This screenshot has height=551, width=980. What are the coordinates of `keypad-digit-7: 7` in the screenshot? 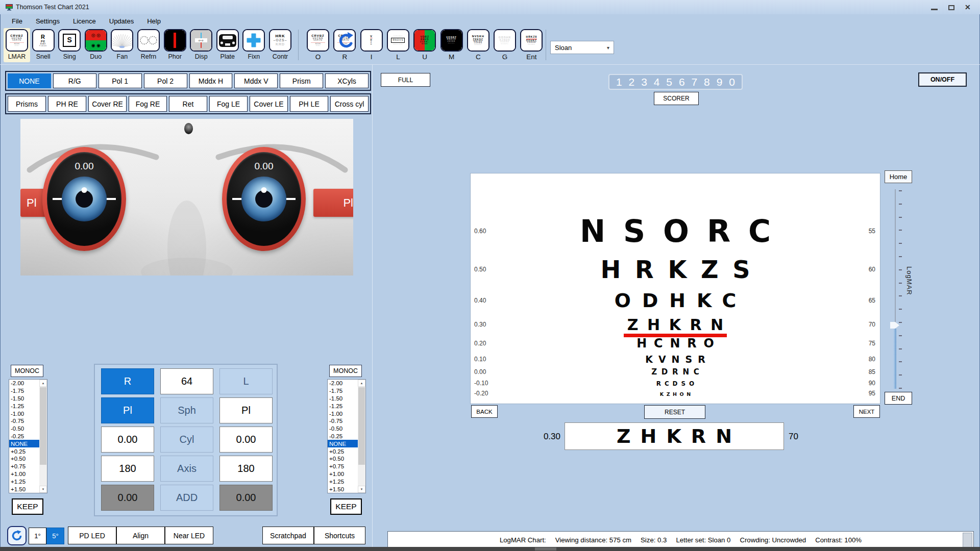 It's located at (694, 82).